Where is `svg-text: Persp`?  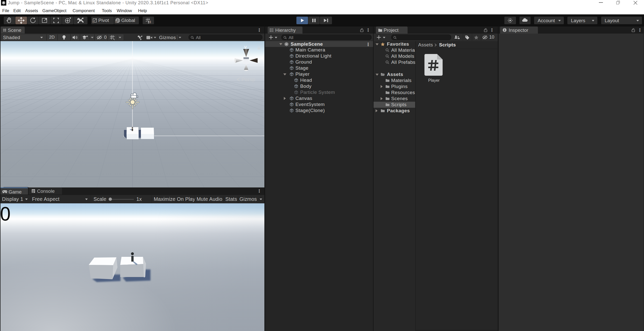
svg-text: Persp is located at coordinates (249, 79).